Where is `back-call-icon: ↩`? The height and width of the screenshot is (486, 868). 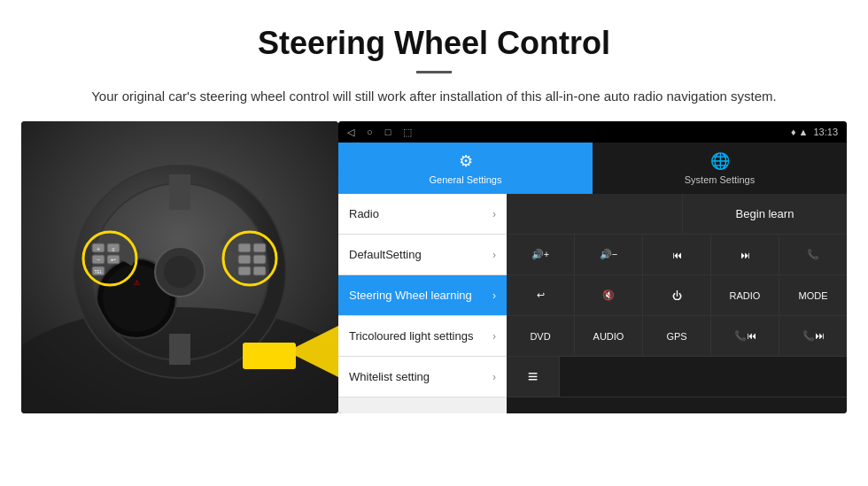 back-call-icon: ↩ is located at coordinates (540, 296).